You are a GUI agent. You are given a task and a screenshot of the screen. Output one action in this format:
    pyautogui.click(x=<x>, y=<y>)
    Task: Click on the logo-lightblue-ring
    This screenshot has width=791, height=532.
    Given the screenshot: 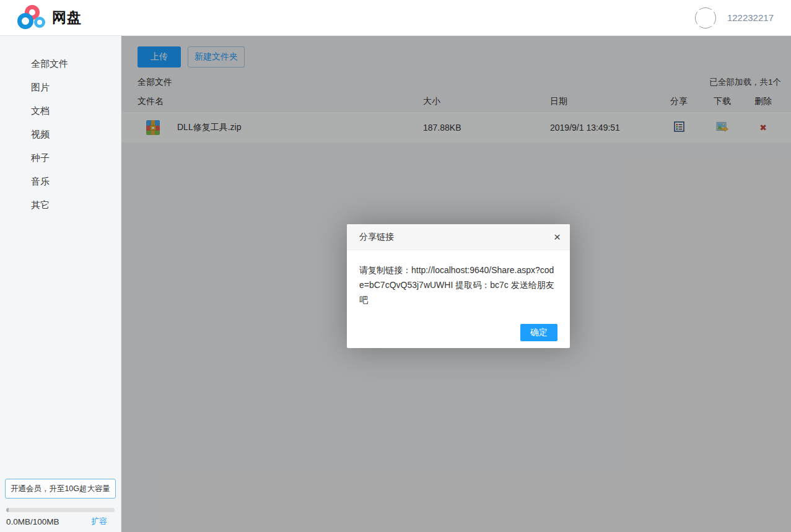 What is the action you would take?
    pyautogui.click(x=40, y=22)
    